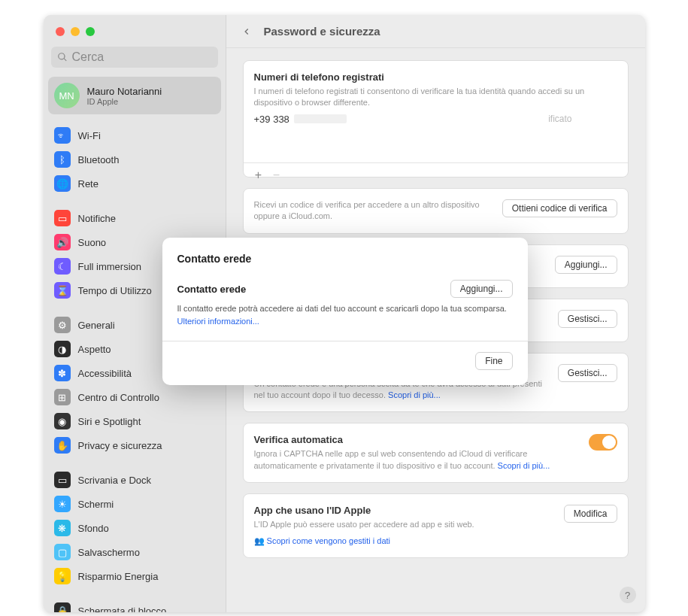 The width and height of the screenshot is (688, 616). Describe the element at coordinates (135, 480) in the screenshot. I see `sidebar-item-scrivania-e-dock: ▭Scrivania e Dock` at that location.